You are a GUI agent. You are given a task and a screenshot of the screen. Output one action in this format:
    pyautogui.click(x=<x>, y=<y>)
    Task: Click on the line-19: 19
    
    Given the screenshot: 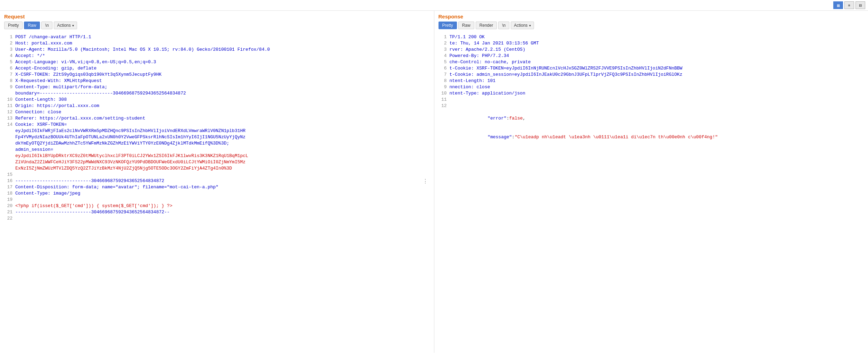 What is the action you would take?
    pyautogui.click(x=217, y=200)
    